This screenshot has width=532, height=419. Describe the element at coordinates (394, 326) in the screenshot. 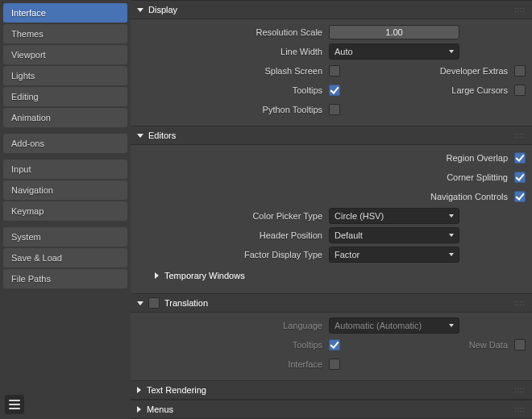

I see `language-select: Automatic (Automatic)` at that location.